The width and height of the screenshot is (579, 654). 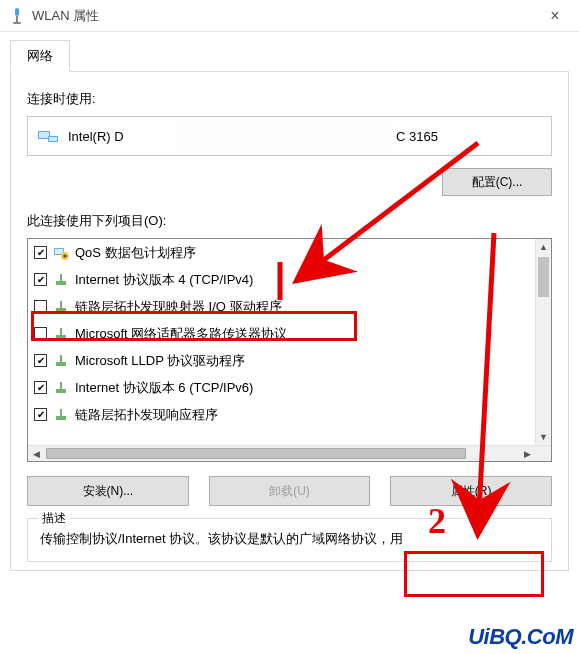 I want to click on tabstrip: 网络, so click(x=290, y=56).